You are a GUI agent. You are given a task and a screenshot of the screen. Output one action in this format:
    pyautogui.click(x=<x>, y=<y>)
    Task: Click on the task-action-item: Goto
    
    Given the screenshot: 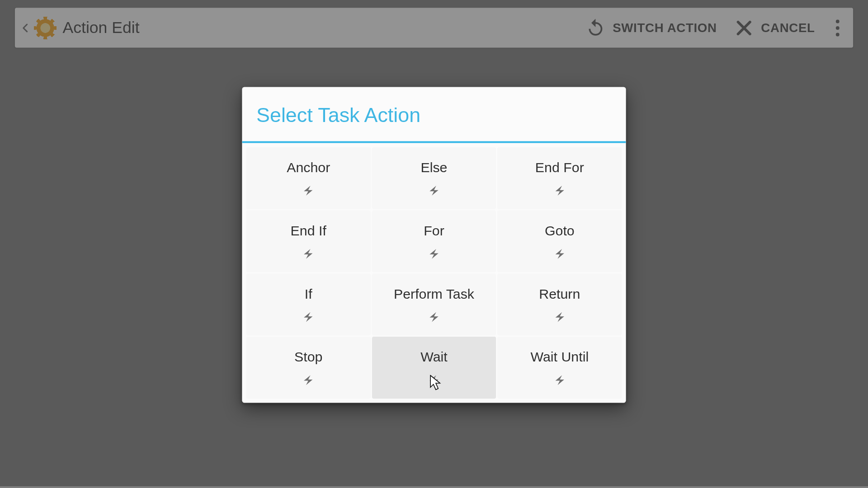 What is the action you would take?
    pyautogui.click(x=560, y=241)
    